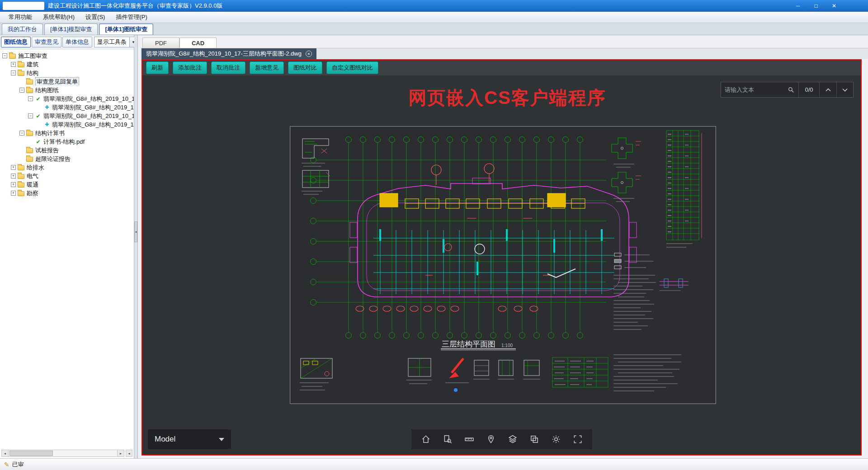 Image resolution: width=868 pixels, height=470 pixels. I want to click on search-icon, so click(791, 90).